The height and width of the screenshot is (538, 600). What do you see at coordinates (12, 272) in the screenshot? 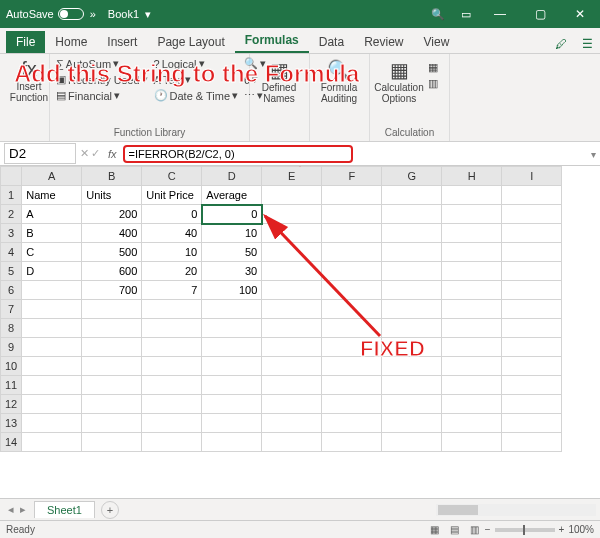
I see `row-5: 5` at bounding box center [12, 272].